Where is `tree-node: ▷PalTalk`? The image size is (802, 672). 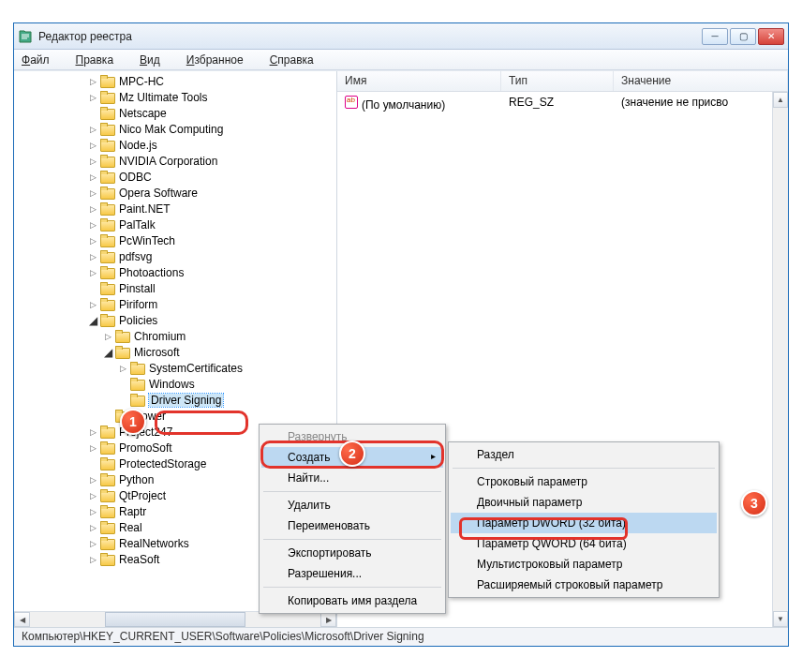
tree-node: ▷PalTalk is located at coordinates (178, 225).